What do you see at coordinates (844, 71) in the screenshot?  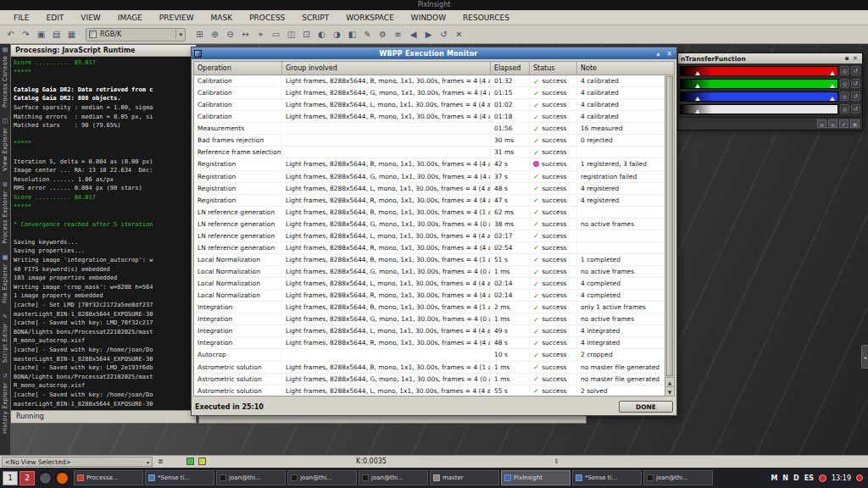 I see `red-channel-track-icon: ◎` at bounding box center [844, 71].